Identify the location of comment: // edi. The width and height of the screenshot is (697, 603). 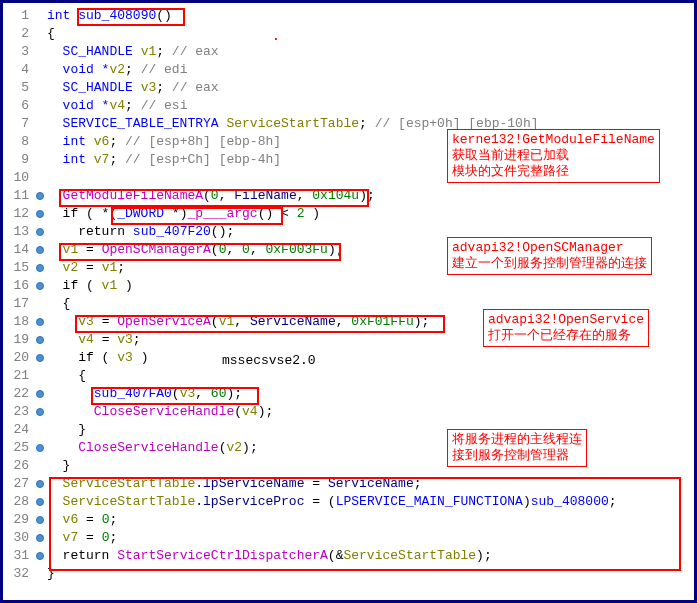
(164, 70).